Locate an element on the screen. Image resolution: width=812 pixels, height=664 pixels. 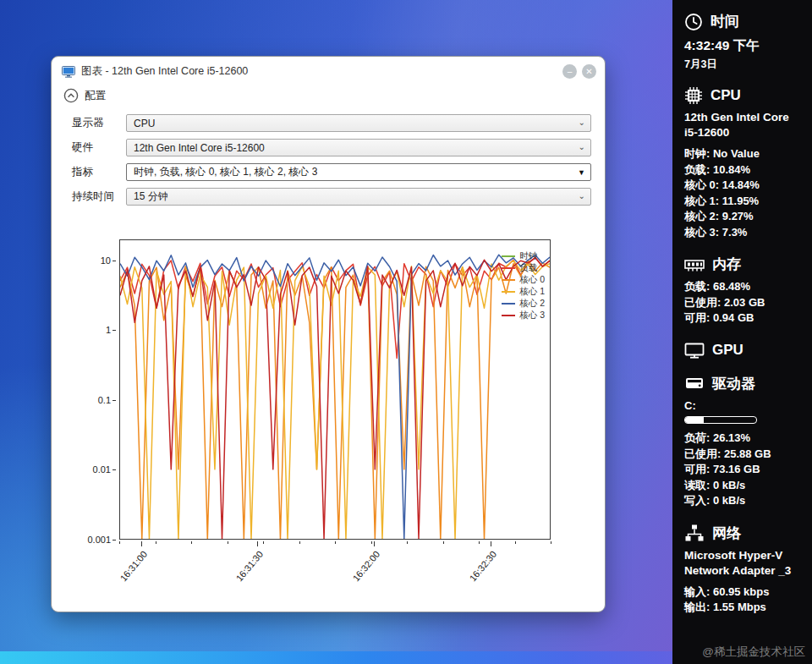
gpu-section: GPU is located at coordinates (744, 350).